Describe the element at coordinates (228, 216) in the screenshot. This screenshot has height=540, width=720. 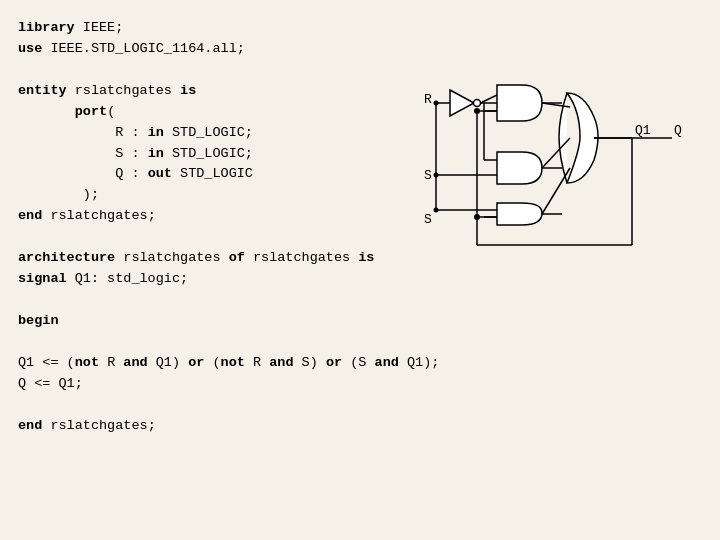
I see `code-line-10: end rslatchgates;` at that location.